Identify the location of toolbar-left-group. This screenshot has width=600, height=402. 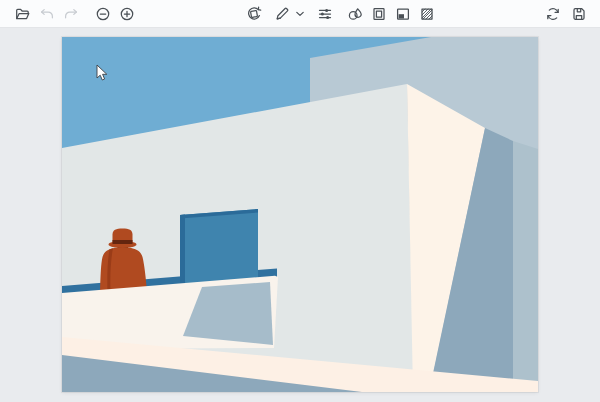
(75, 14).